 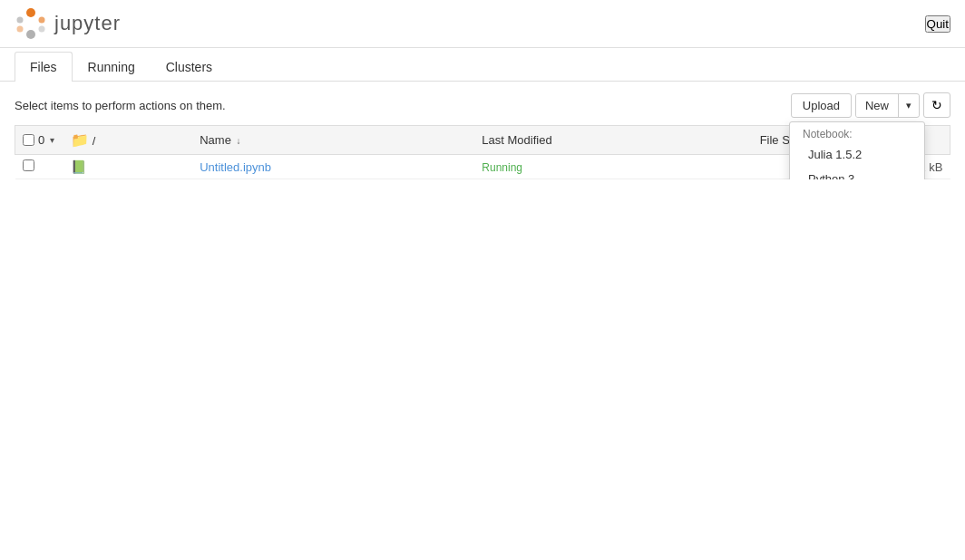 What do you see at coordinates (878, 105) in the screenshot?
I see `new-button-label: New` at bounding box center [878, 105].